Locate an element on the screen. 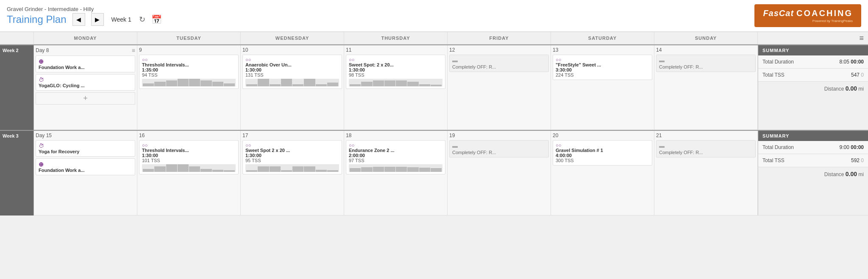 This screenshot has width=868, height=279. week3-summary-cell: SUMMARY Total Duration 9:00 00:00 Total … is located at coordinates (813, 173).